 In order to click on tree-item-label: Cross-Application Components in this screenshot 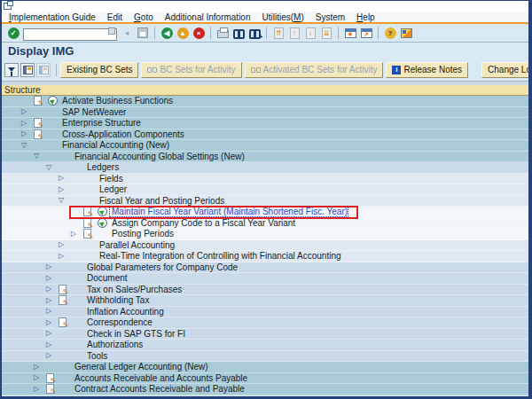, I will do `click(122, 135)`.